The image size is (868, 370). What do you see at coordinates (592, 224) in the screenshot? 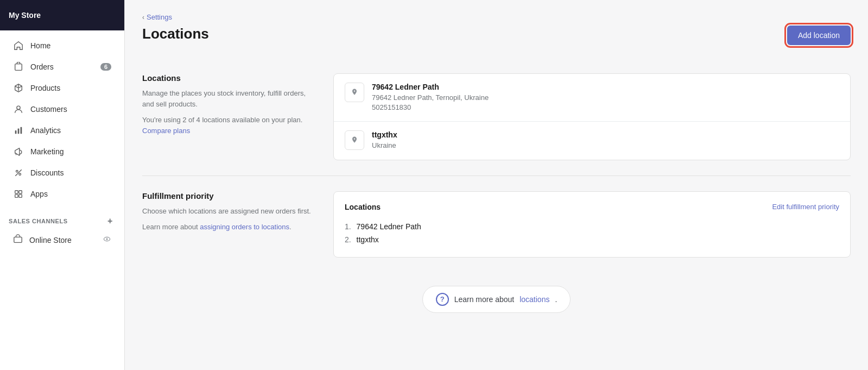
I see `fulfillment-card: Locations Edit fulfillment priority 1. 7…` at bounding box center [592, 224].